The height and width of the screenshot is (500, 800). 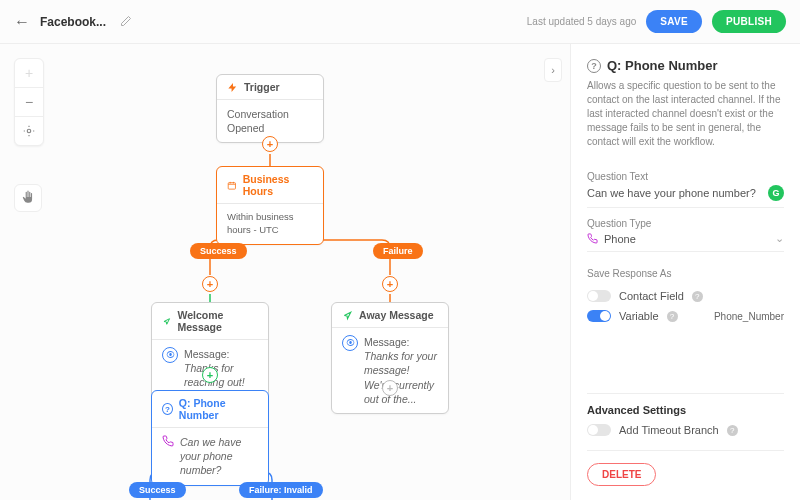 What do you see at coordinates (29, 102) in the screenshot?
I see `zoom-out-button: −` at bounding box center [29, 102].